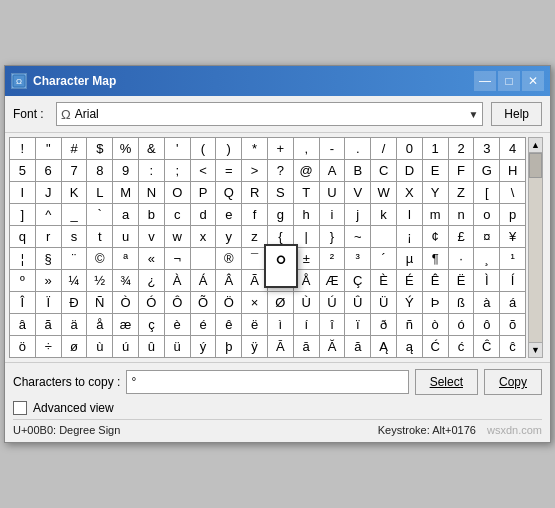 The image size is (555, 508). Describe the element at coordinates (49, 215) in the screenshot. I see `char-cell: ^` at that location.